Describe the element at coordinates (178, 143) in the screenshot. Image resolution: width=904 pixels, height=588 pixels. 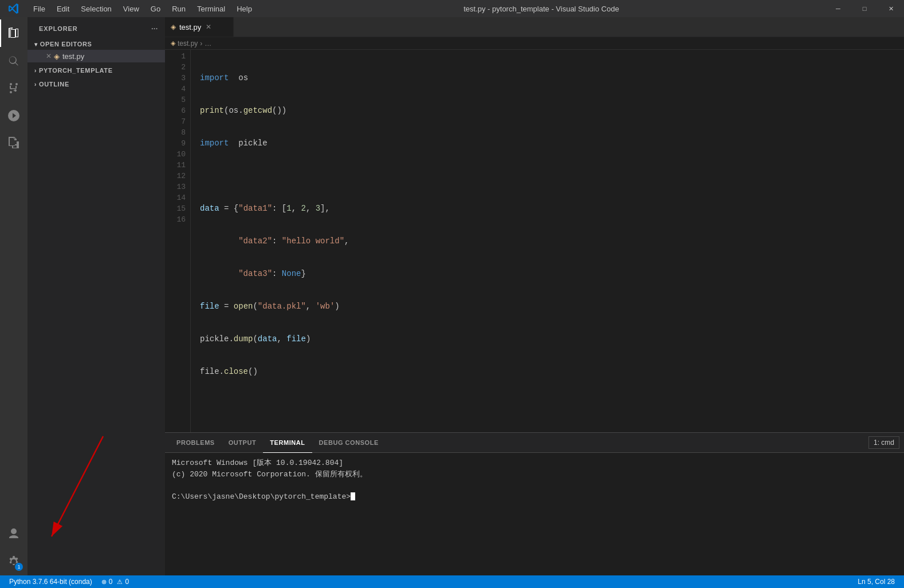
I see `line-num-9: 9` at that location.